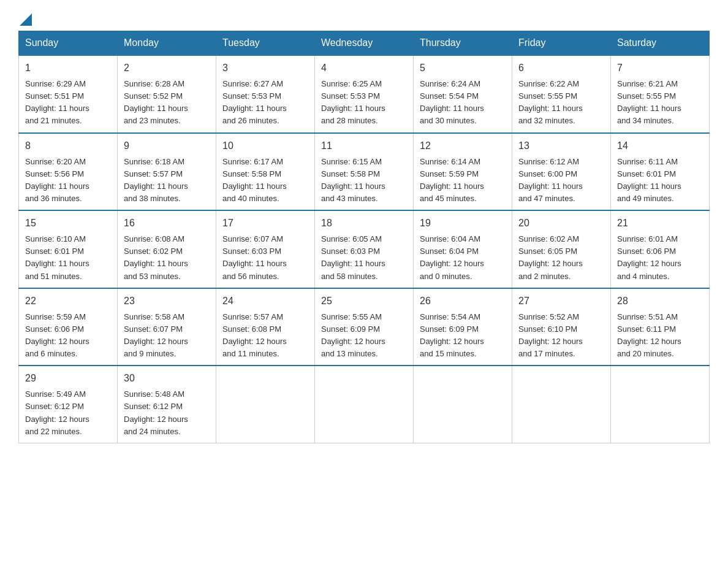 The height and width of the screenshot is (563, 728). Describe the element at coordinates (266, 172) in the screenshot. I see `calendar-day-cell: 10 Sunrise: 6:17 AMSunset: 5:58 PMDaylig…` at that location.